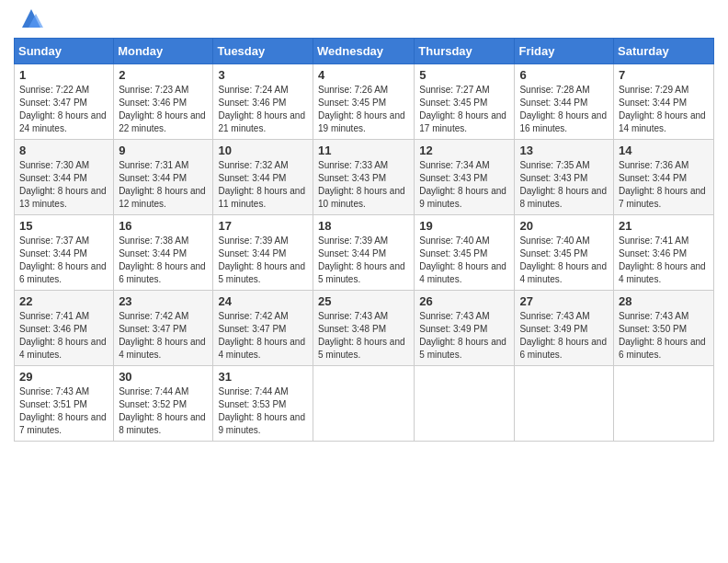 This screenshot has width=728, height=563. I want to click on day-header-monday: Monday, so click(164, 52).